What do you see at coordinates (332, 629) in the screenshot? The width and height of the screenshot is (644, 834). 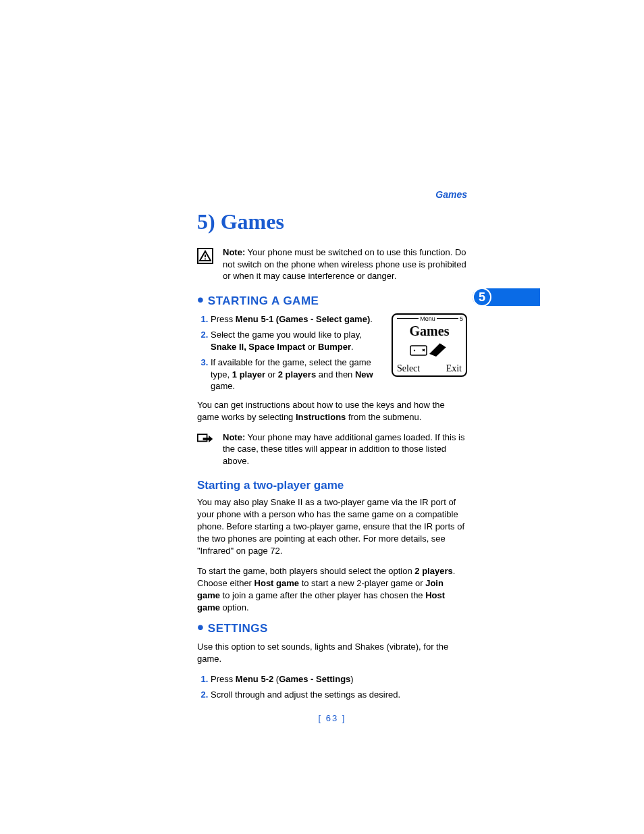 I see `section-heading-settings: • SETTINGS` at bounding box center [332, 629].